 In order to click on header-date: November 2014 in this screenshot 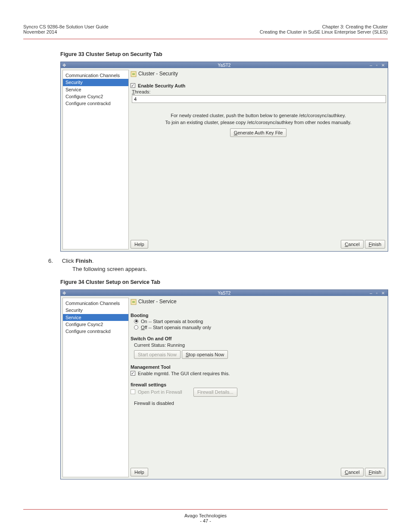, I will do `click(66, 32)`.